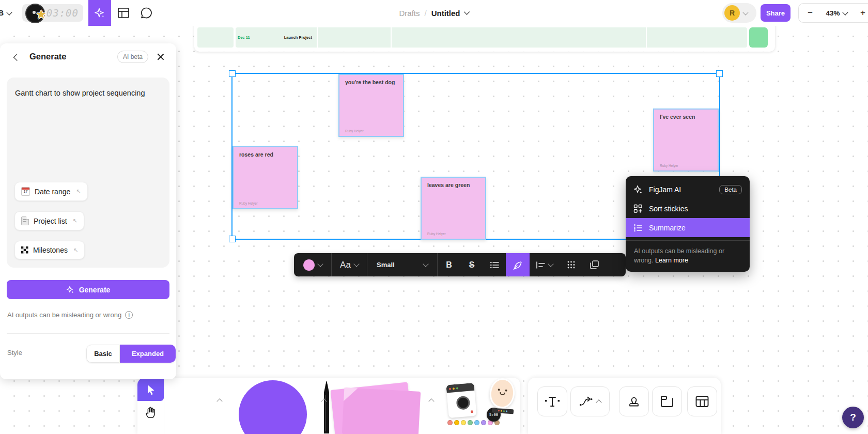  I want to click on object-tools-card, so click(624, 406).